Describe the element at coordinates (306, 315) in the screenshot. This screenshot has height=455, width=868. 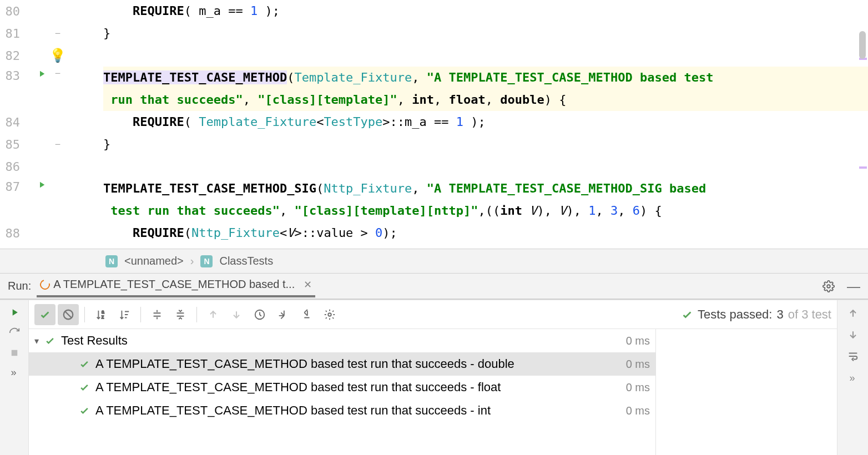
I see `export-tests-icon` at that location.